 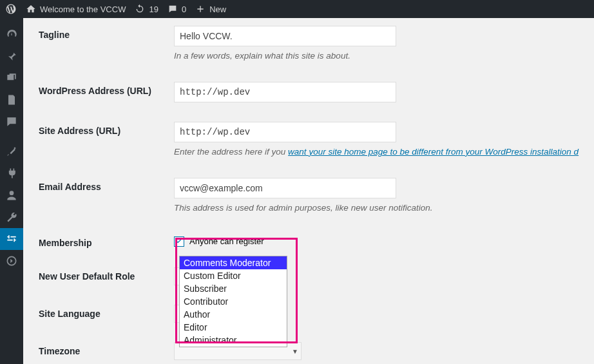 I want to click on role-option: Administrator, so click(x=233, y=340).